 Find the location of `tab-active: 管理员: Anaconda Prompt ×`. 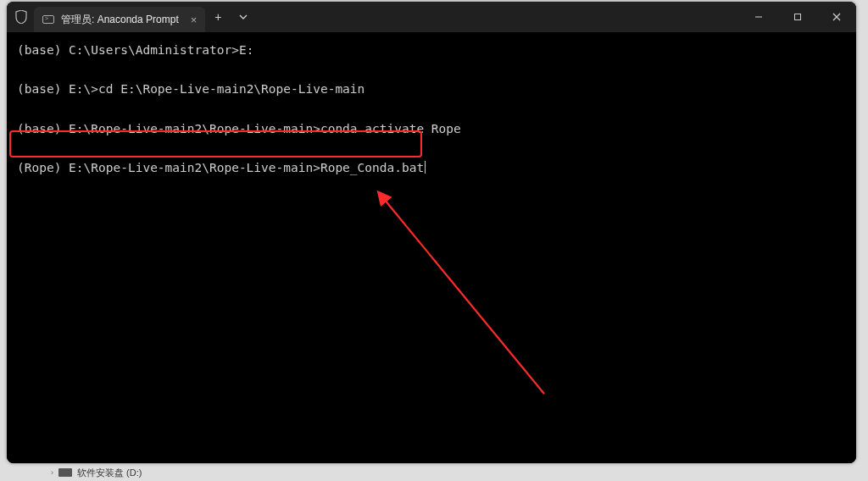

tab-active: 管理员: Anaconda Prompt × is located at coordinates (120, 19).